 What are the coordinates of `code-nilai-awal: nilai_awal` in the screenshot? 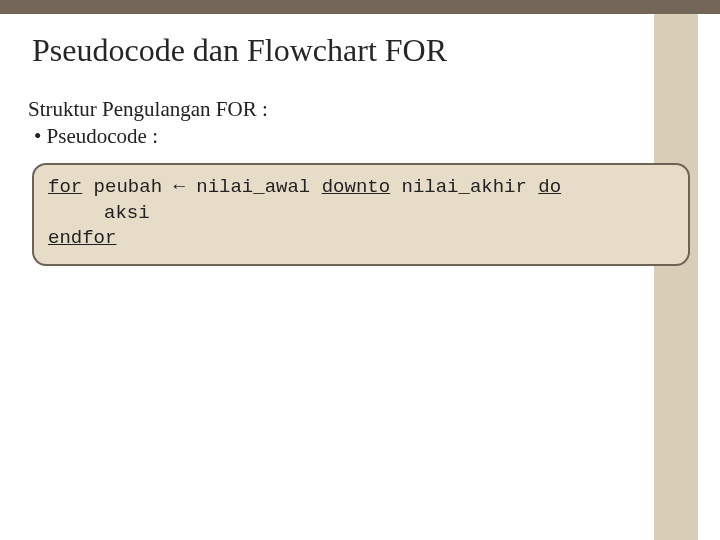 It's located at (254, 187).